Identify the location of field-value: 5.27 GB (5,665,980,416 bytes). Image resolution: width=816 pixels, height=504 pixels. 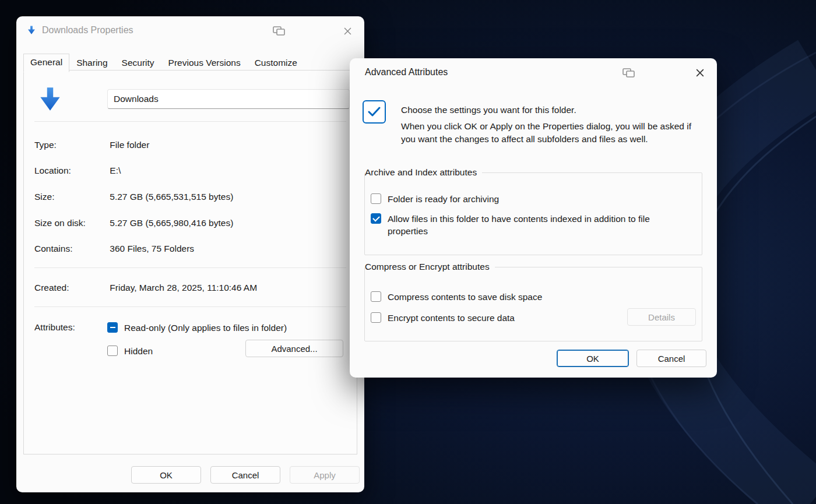
(171, 223).